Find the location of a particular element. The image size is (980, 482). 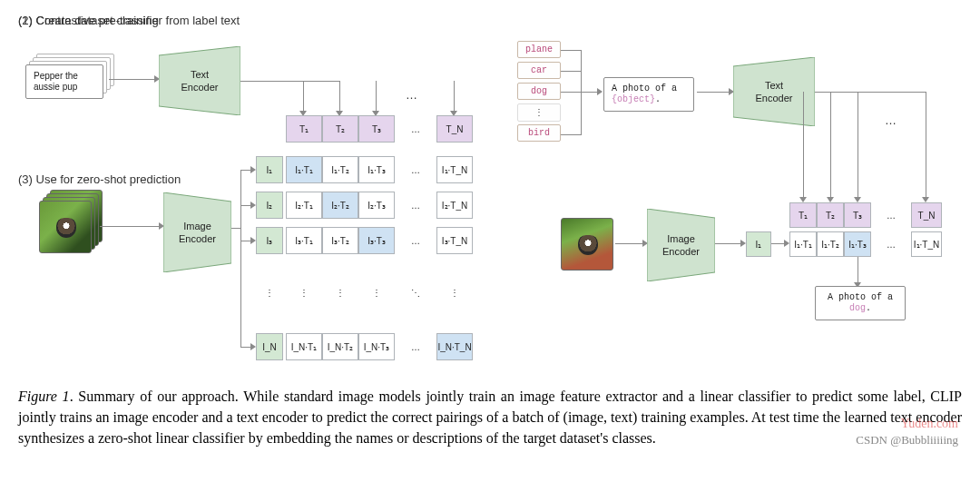

matrix-cell: I₃·T₂ is located at coordinates (340, 241).